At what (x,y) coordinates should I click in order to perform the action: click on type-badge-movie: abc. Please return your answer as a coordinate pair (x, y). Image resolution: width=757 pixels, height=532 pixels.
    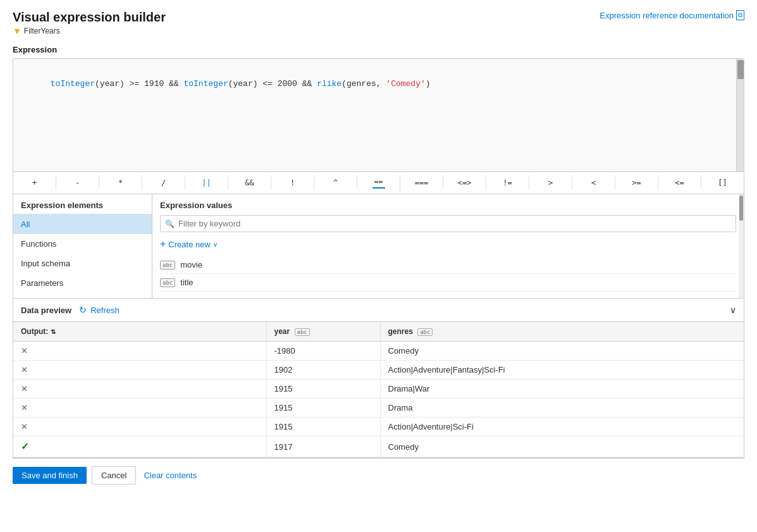
    Looking at the image, I should click on (168, 265).